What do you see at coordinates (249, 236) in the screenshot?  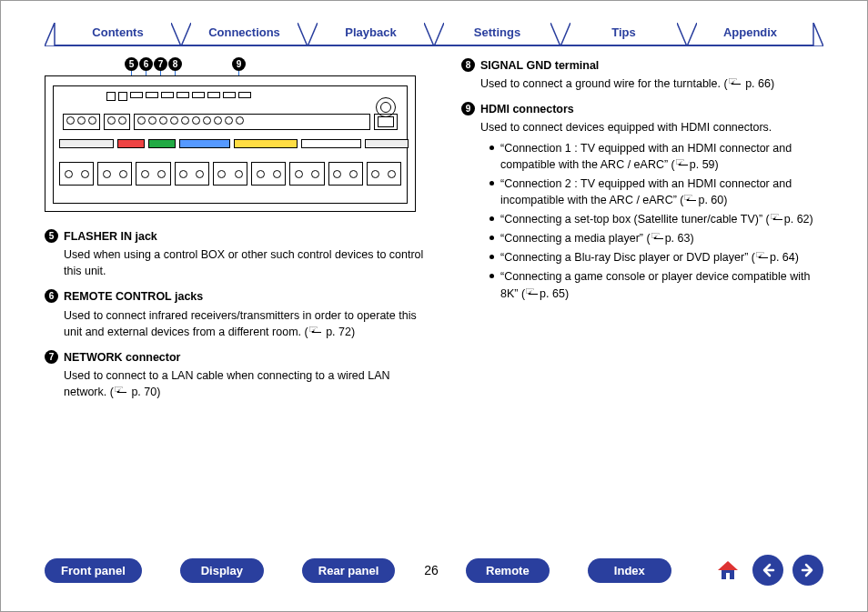 I see `def-title: FLASHER IN jack` at bounding box center [249, 236].